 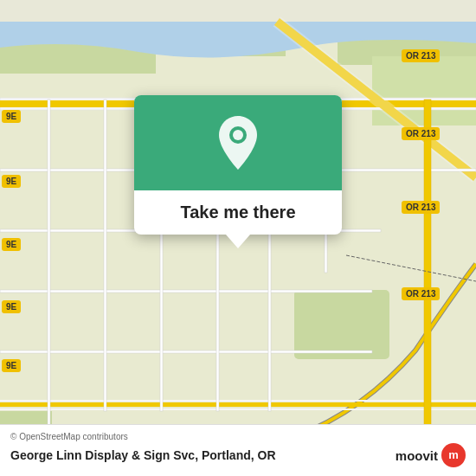 What do you see at coordinates (421, 133) in the screenshot?
I see `badge-213-2: OR 213` at bounding box center [421, 133].